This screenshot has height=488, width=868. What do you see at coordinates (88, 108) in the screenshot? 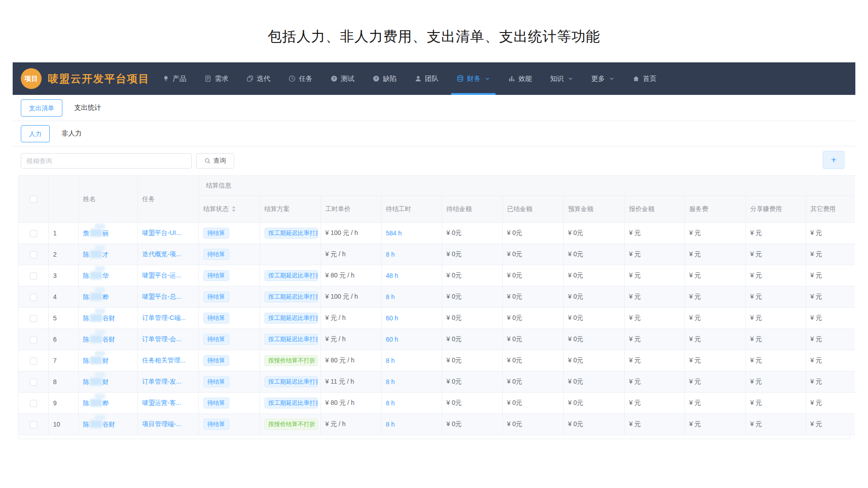
I see `tab-expense-stats: 支出统计` at bounding box center [88, 108].